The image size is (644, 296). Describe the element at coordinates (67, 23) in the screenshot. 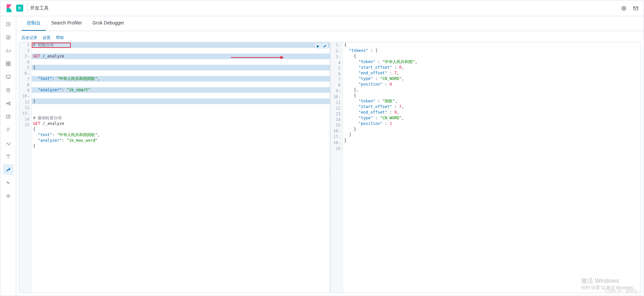

I see `tab-search-profiler: Search Profiler` at that location.